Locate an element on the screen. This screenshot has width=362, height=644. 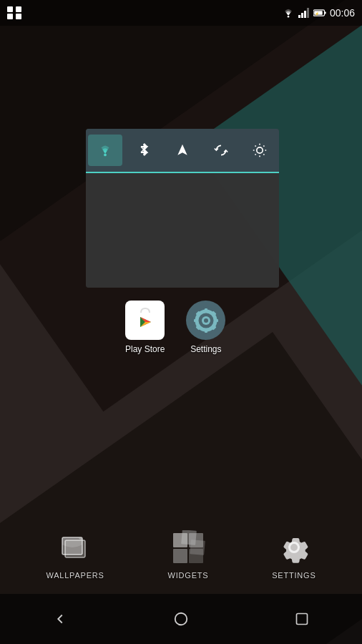
nav-bar is located at coordinates (181, 619).